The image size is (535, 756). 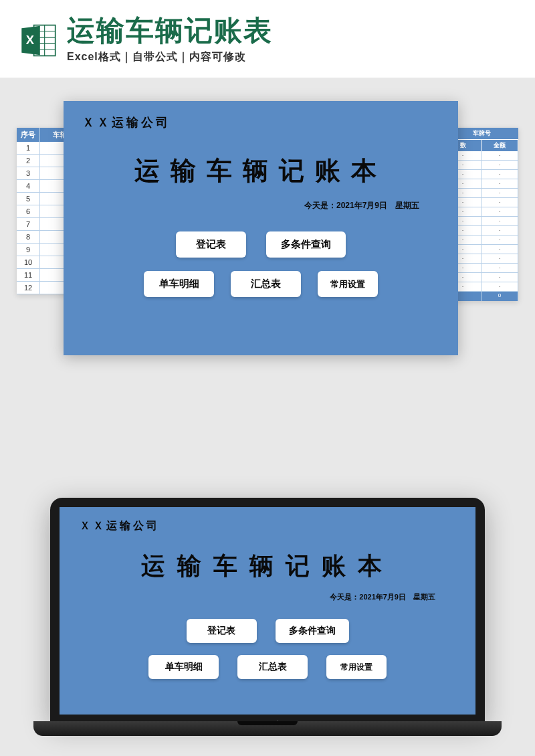 What do you see at coordinates (291, 58) in the screenshot?
I see `page-subtitle: Excel格式｜自带公式｜内容可修改` at bounding box center [291, 58].